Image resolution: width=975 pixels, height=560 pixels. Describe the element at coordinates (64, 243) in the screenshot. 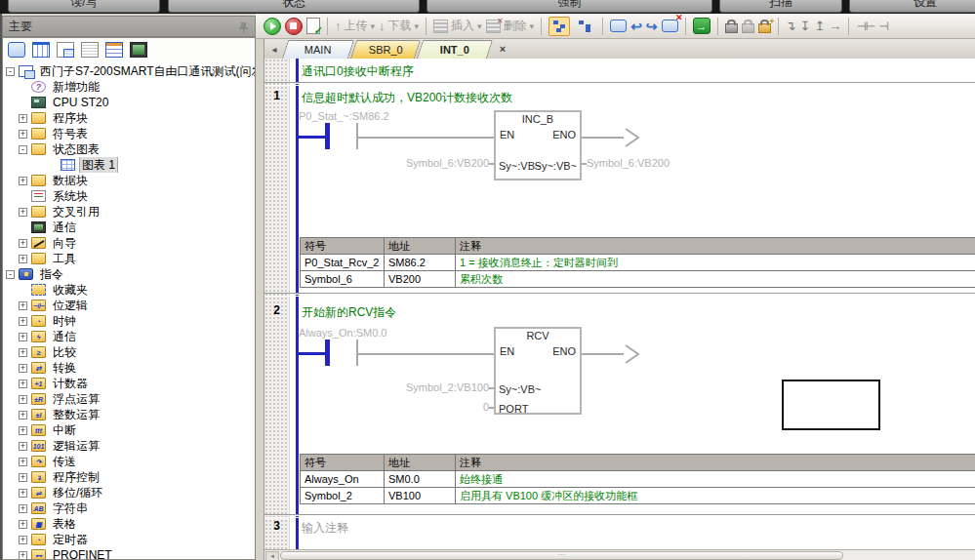

I see `tree-item-label: 向导` at that location.